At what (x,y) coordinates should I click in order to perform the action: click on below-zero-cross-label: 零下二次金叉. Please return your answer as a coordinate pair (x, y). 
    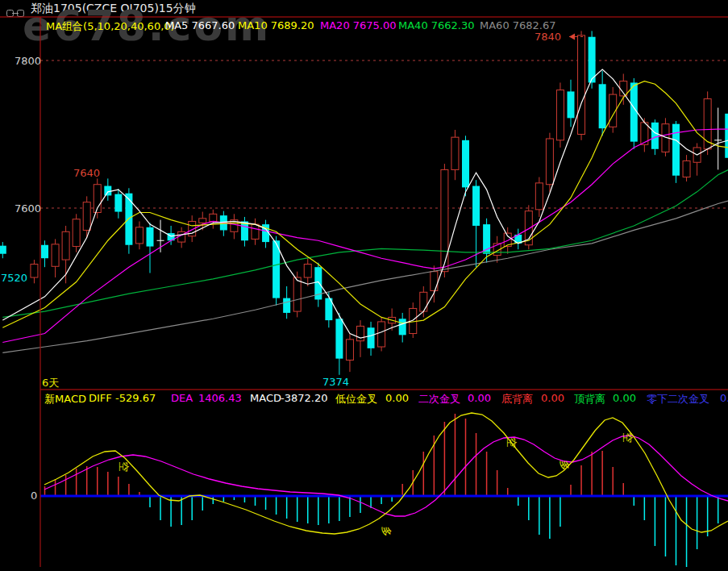
    Looking at the image, I should click on (678, 399).